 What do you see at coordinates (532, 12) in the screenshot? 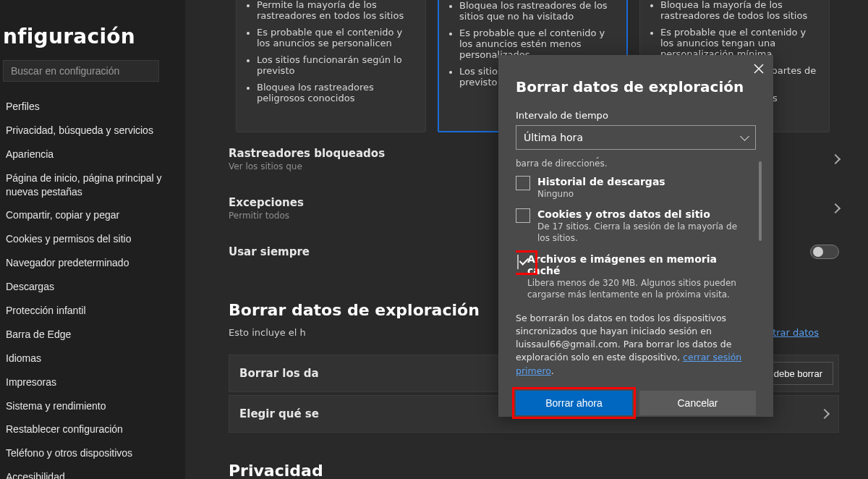
I see `card-bullet: Bloquea los rastreadores de los sitios q…` at bounding box center [532, 12].